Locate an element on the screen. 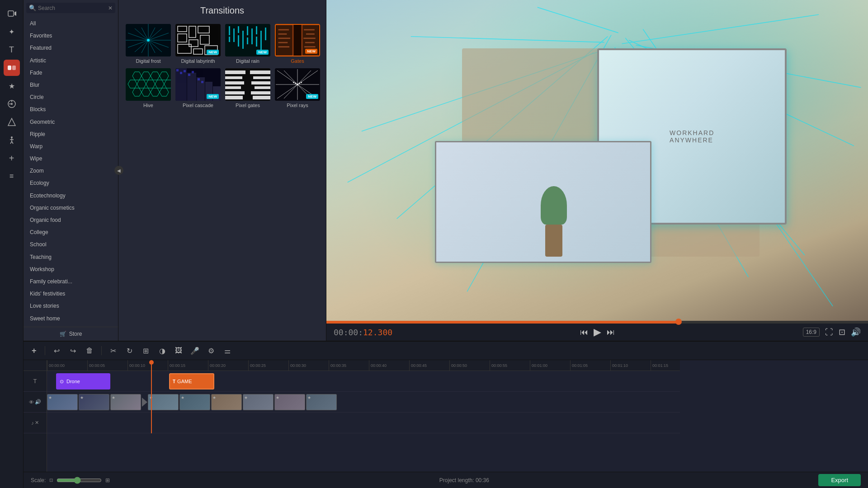  category-ecotechnology: Ecotechnology is located at coordinates (71, 196).